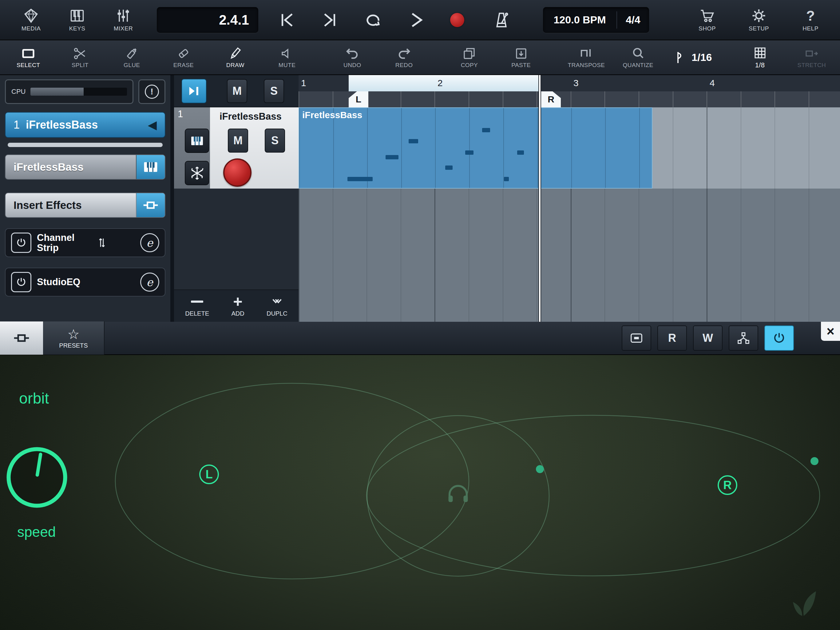  Describe the element at coordinates (85, 167) in the screenshot. I see `instrument-row: iFretlessBass` at that location.